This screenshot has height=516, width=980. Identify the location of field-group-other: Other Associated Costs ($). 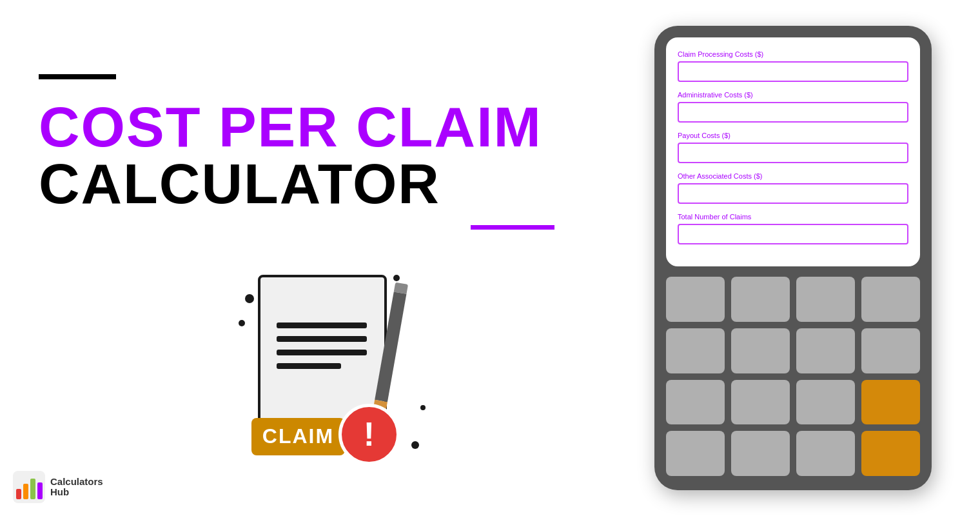
(793, 188).